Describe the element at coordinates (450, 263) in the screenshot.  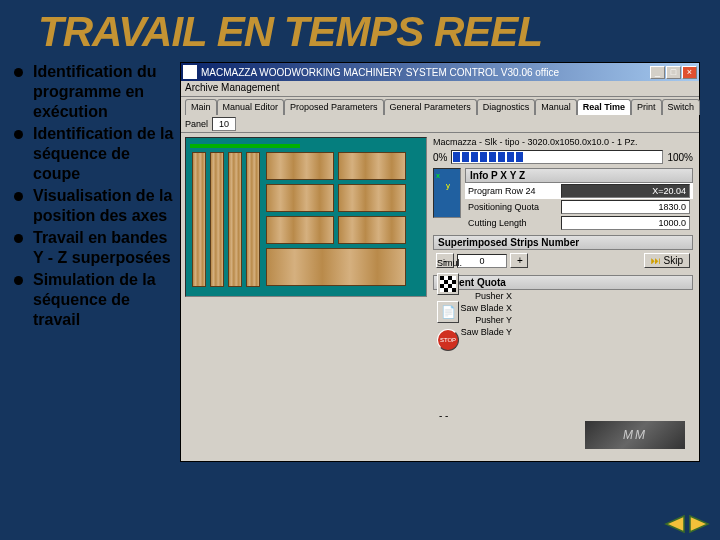
I see `simul-label: Simul.` at that location.